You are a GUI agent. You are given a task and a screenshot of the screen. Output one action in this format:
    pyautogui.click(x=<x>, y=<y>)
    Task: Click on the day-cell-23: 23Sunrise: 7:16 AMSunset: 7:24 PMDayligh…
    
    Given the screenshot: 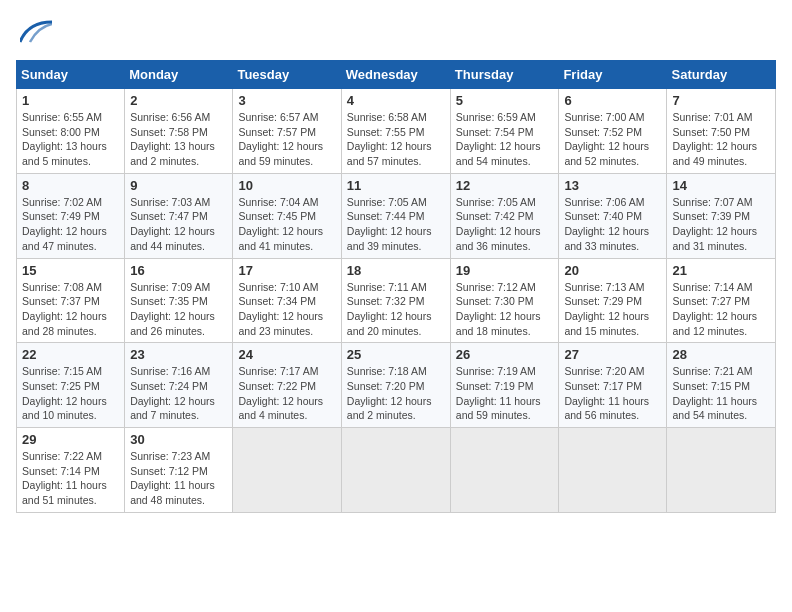 What is the action you would take?
    pyautogui.click(x=179, y=386)
    